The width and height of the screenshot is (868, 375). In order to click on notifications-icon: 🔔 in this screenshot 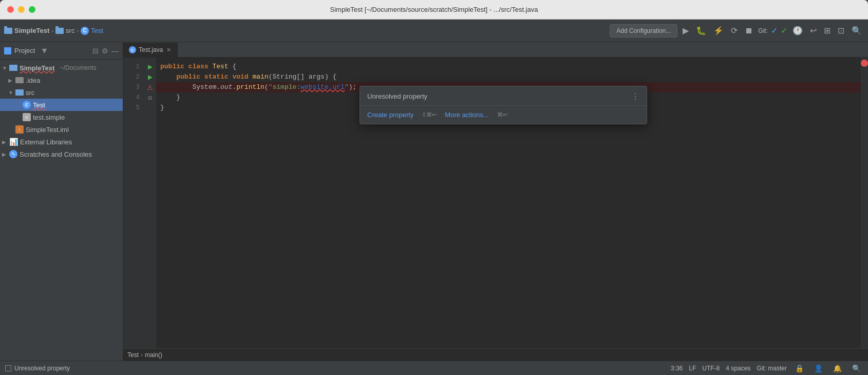, I will do `click(837, 368)`.